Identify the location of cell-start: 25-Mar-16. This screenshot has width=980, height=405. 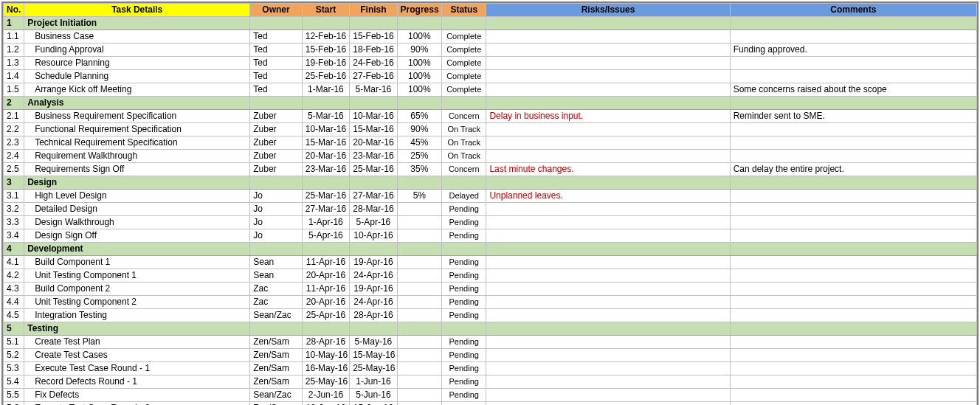
(325, 196).